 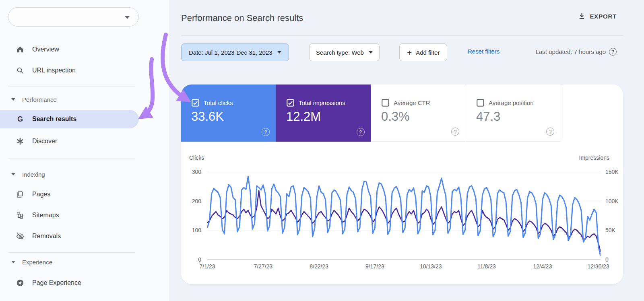 What do you see at coordinates (582, 16) in the screenshot?
I see `download-icon` at bounding box center [582, 16].